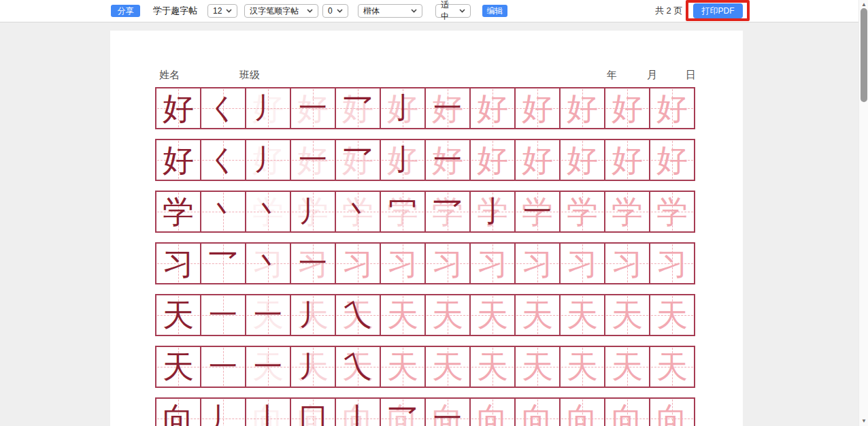 The width and height of the screenshot is (868, 426). Describe the element at coordinates (178, 315) in the screenshot. I see `lead-char: 天` at that location.